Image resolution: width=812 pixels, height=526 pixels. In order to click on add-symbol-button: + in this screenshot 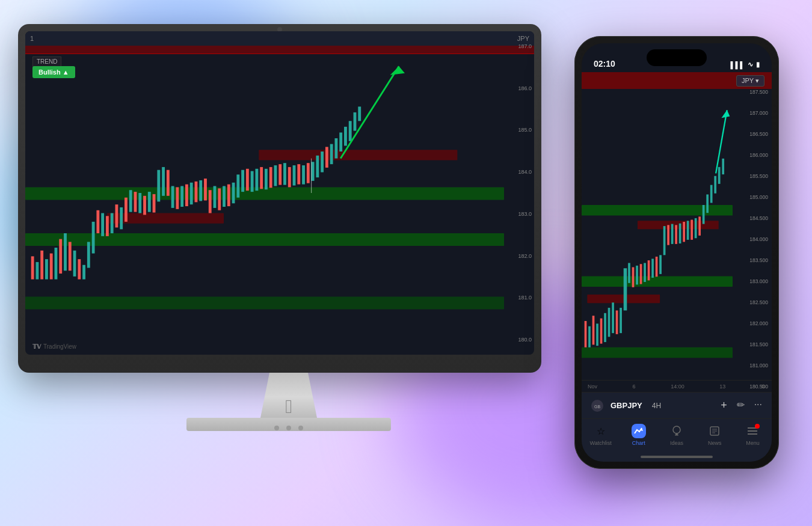, I will do `click(724, 405)`.